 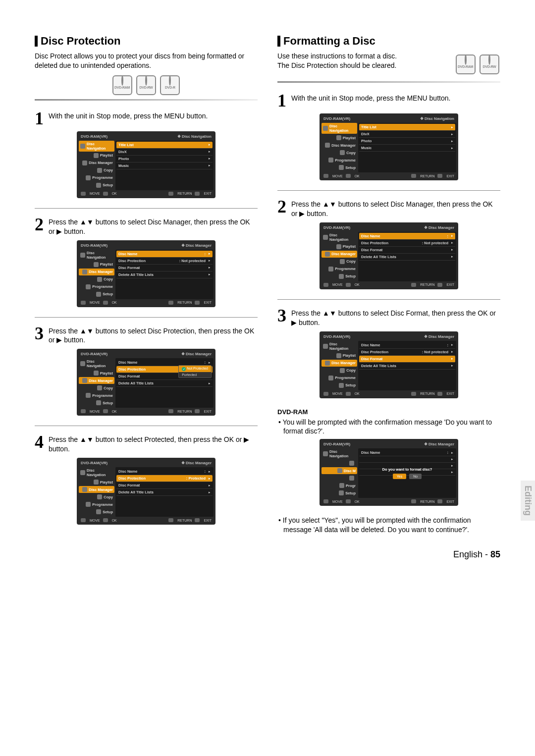 What do you see at coordinates (146, 226) in the screenshot?
I see `step-2: 2 Press the ▲▼ buttons to select Disc Ma…` at bounding box center [146, 226].